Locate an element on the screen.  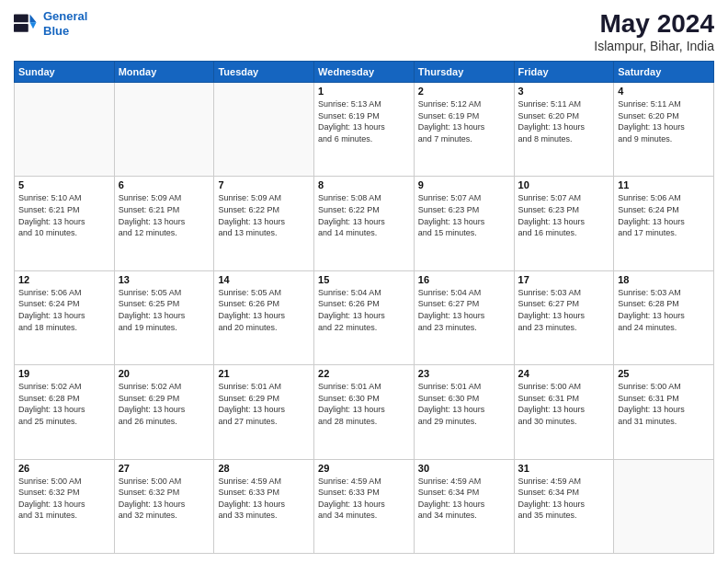
logo-icon is located at coordinates (27, 24).